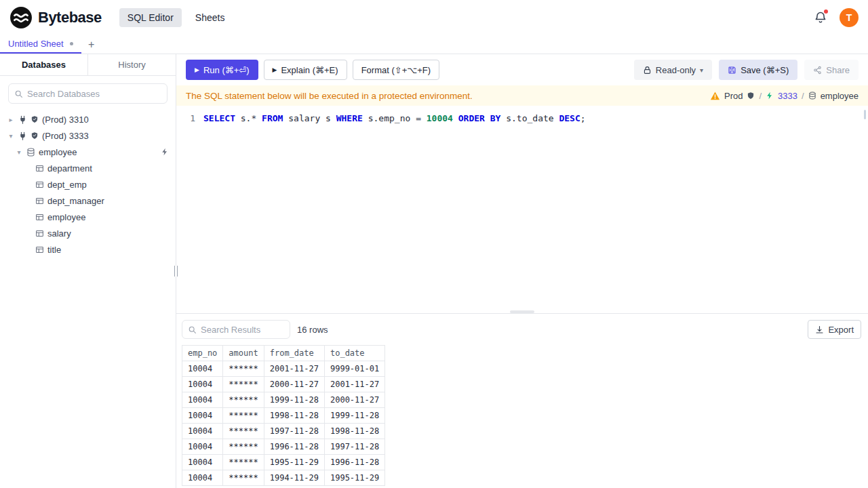 The width and height of the screenshot is (868, 488). I want to click on tree-item-database-employee: ▾employee, so click(88, 152).